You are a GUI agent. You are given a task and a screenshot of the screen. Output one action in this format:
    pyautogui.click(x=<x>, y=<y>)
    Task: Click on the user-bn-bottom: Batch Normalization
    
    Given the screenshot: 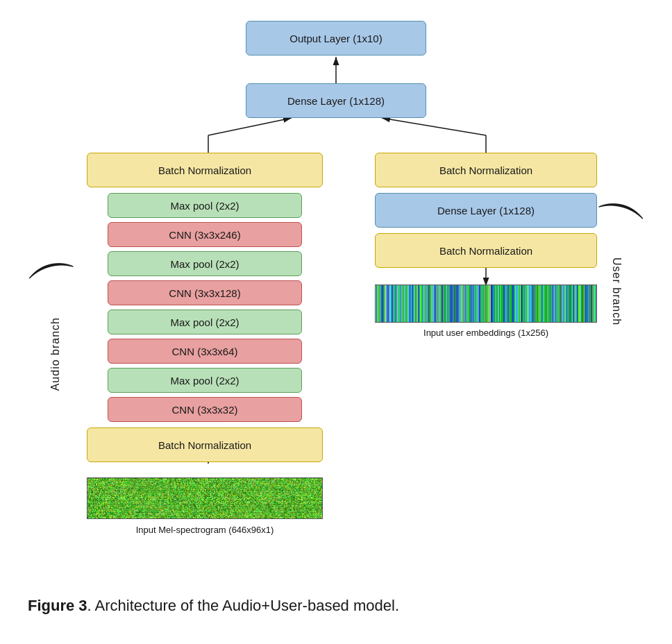 What is the action you would take?
    pyautogui.click(x=486, y=251)
    